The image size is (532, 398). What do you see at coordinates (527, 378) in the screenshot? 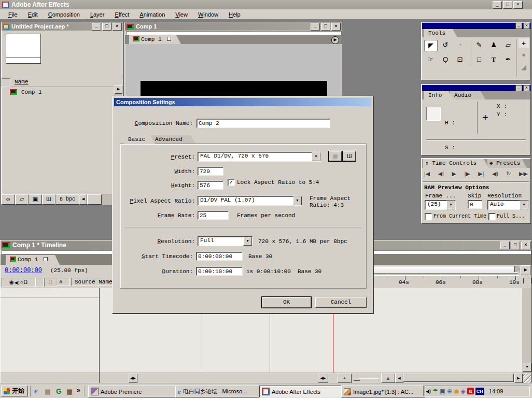
I see `resize-grip` at bounding box center [527, 378].